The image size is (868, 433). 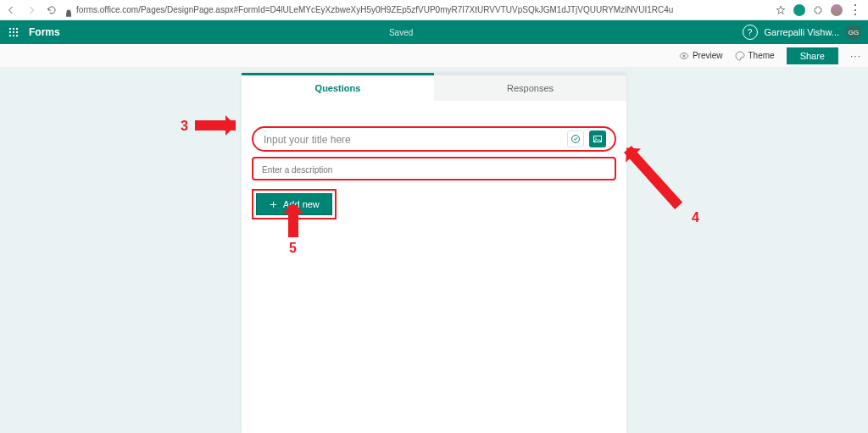 I want to click on app-name: Forms, so click(x=44, y=32).